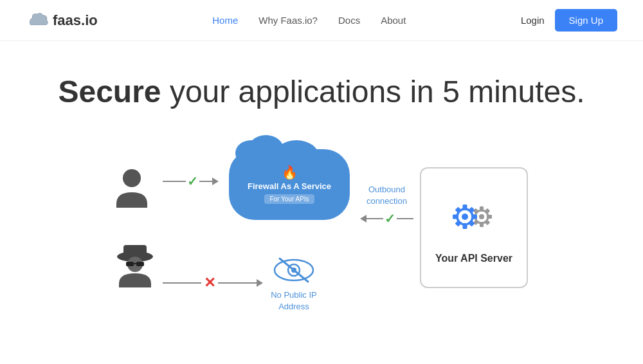 Image resolution: width=643 pixels, height=364 pixels. Describe the element at coordinates (532, 21) in the screenshot. I see `login-button: Login` at that location.